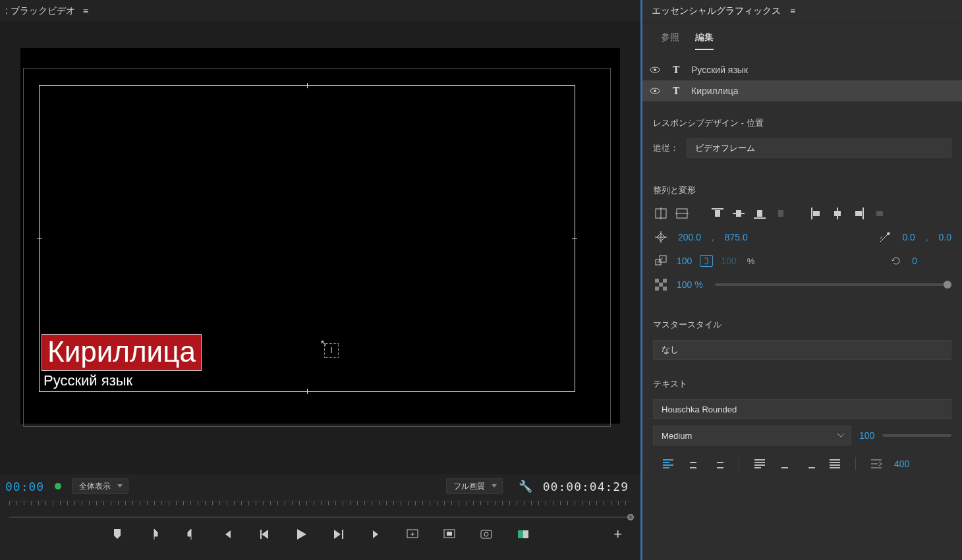  I want to click on align-center-horizontal-icon, so click(661, 213).